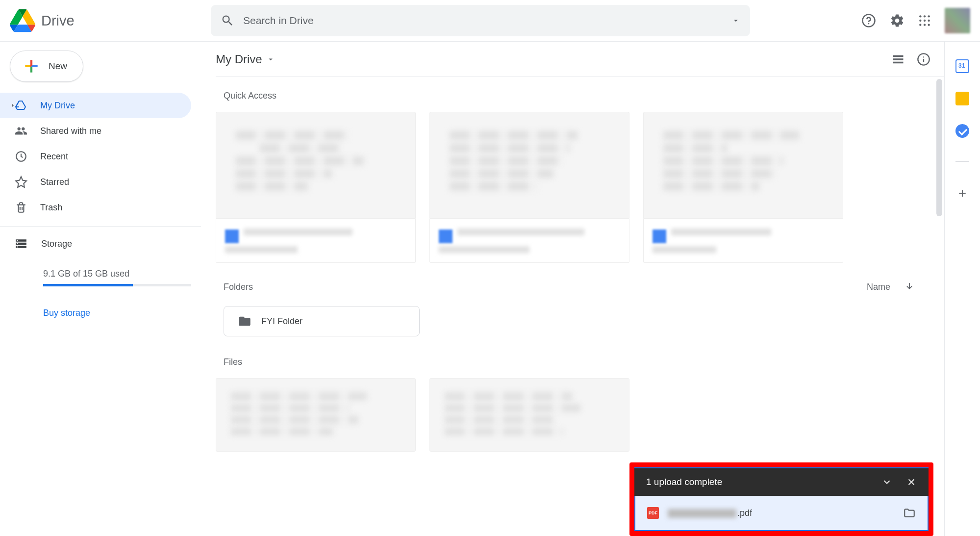 The height and width of the screenshot is (536, 980). Describe the element at coordinates (909, 287) in the screenshot. I see `arrow-down-icon` at that location.